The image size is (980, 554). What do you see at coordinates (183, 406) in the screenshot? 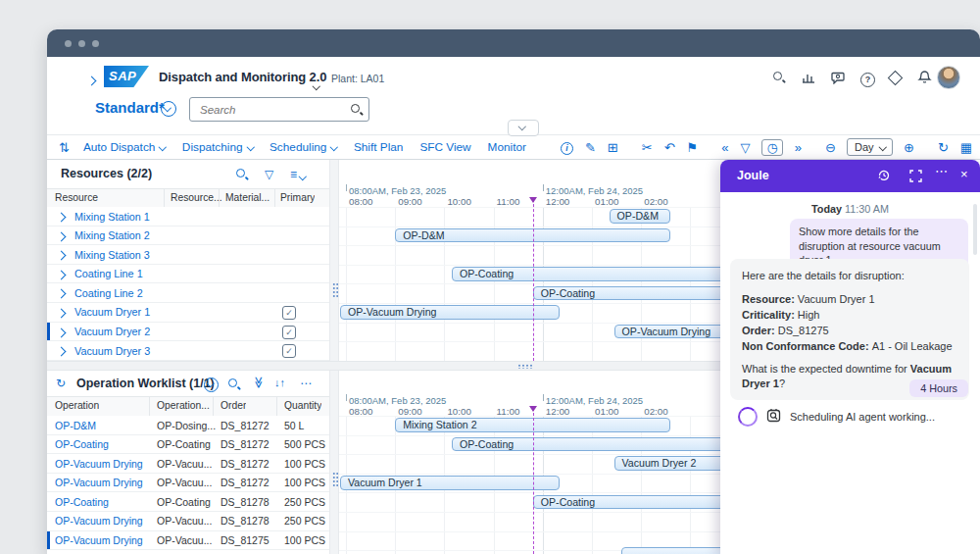
I see `column-operation2: Operation...` at bounding box center [183, 406].